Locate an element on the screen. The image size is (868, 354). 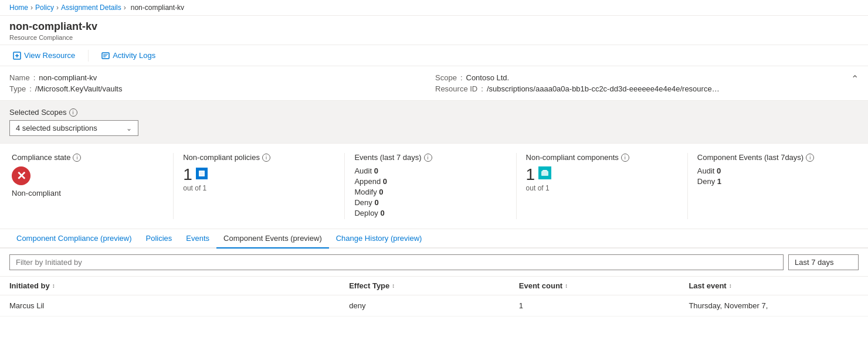
events-info-icon: i is located at coordinates (428, 158).